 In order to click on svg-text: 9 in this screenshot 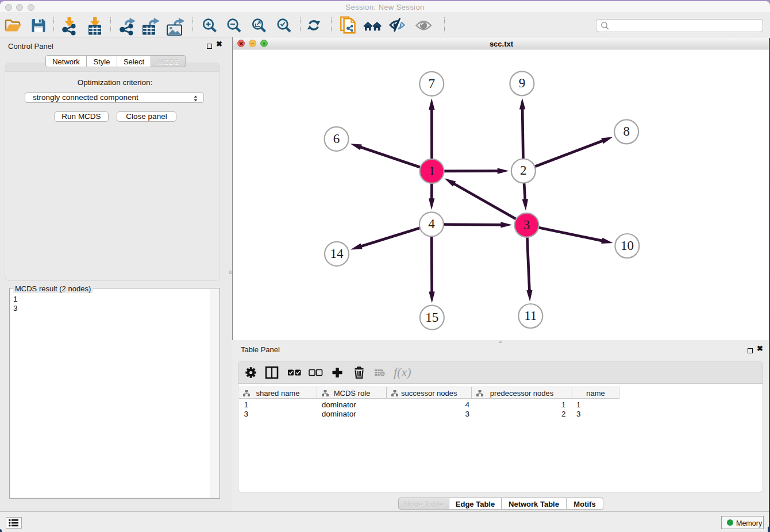, I will do `click(522, 83)`.